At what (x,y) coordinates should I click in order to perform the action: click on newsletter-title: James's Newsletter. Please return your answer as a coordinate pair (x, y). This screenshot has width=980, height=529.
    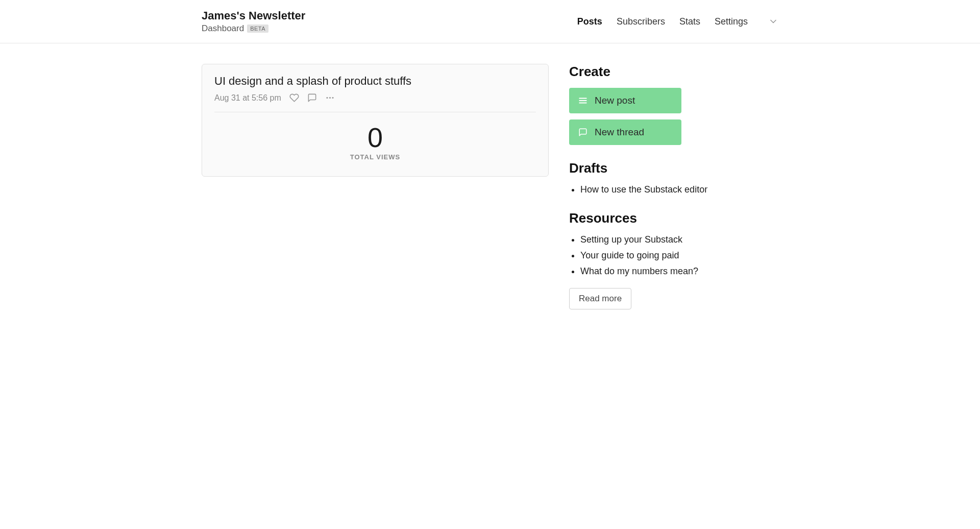
    Looking at the image, I should click on (253, 16).